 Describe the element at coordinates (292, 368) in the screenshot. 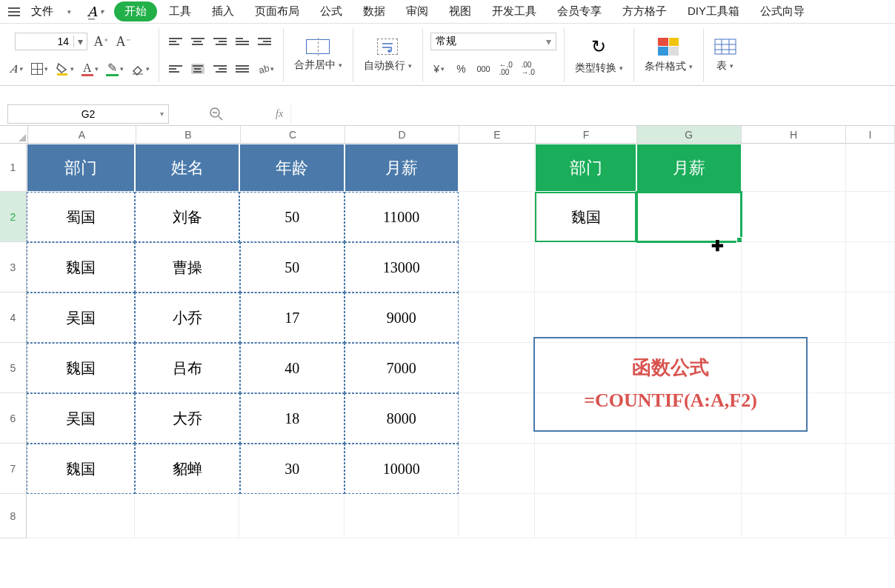

I see `cell-C5: 40` at that location.